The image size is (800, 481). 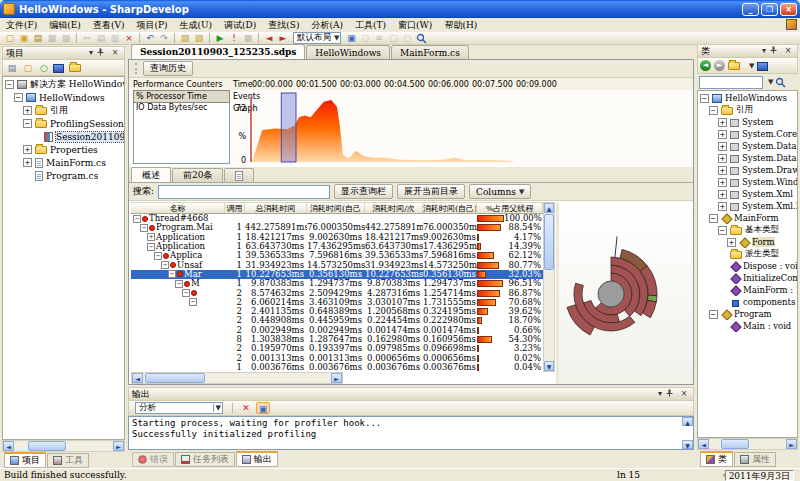 I want to click on menu-item-5: 调试(D), so click(x=240, y=26).